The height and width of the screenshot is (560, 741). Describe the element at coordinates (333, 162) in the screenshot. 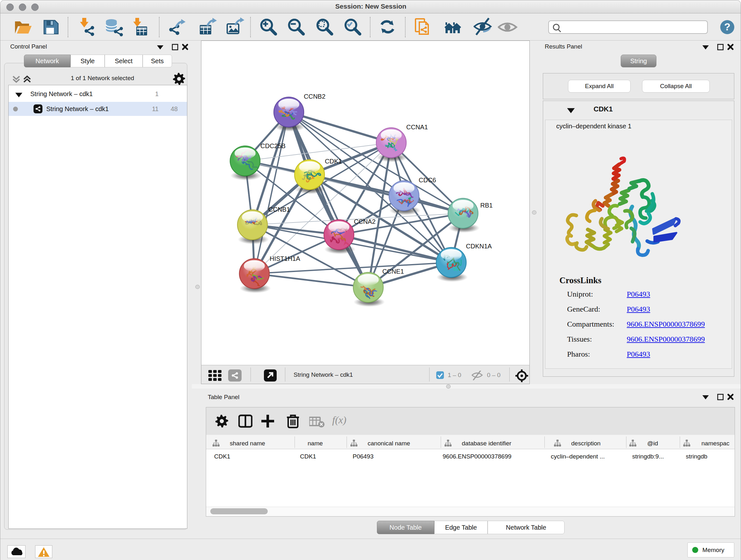

I see `svg-text: CDK1` at that location.